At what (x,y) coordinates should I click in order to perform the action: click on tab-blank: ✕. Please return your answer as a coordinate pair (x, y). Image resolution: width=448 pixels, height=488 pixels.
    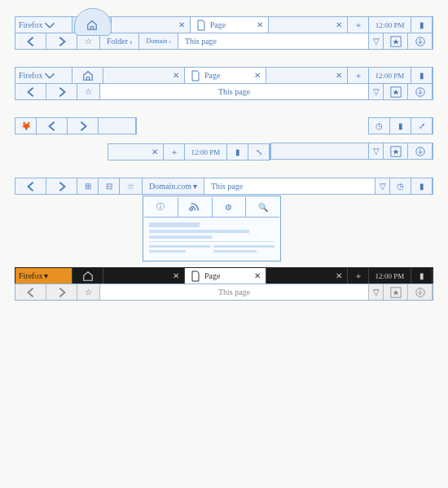
    Looking at the image, I should click on (136, 152).